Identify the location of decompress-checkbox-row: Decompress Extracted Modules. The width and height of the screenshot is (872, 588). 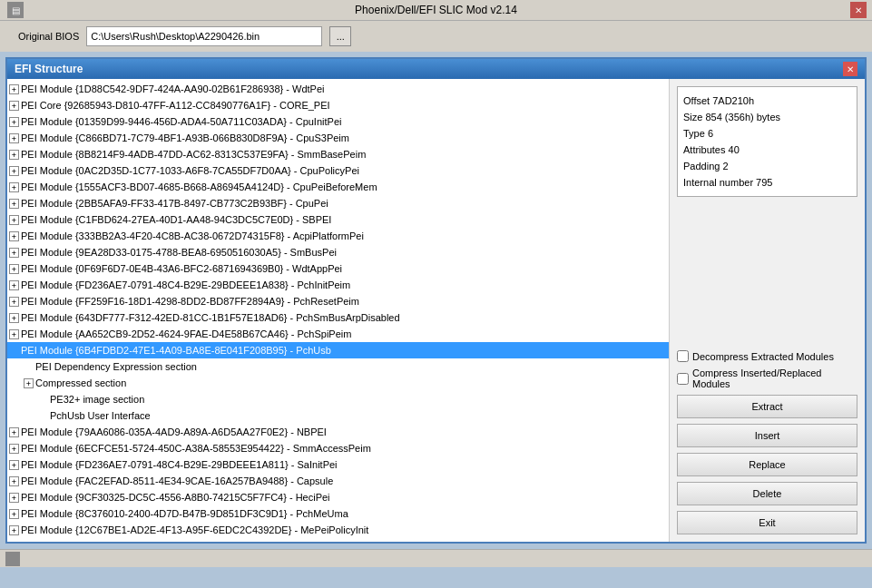
(768, 356).